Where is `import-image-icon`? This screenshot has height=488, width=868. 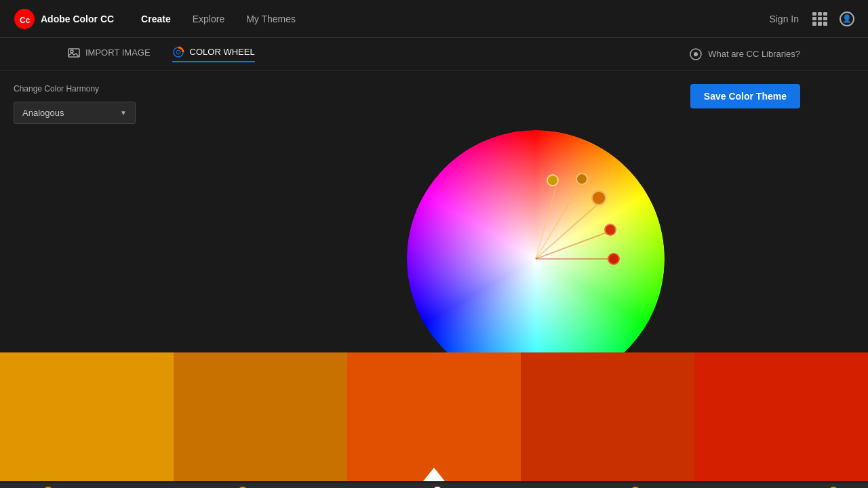 import-image-icon is located at coordinates (74, 53).